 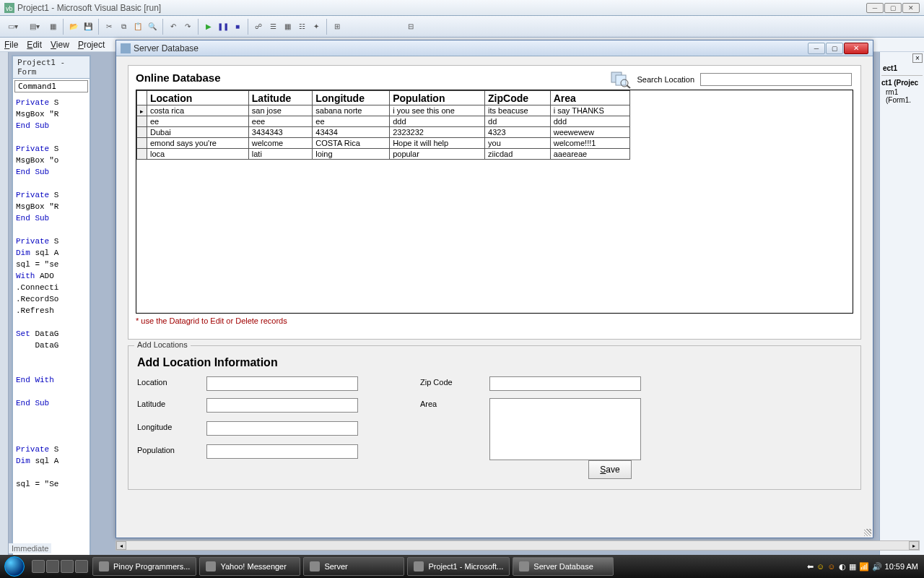 I want to click on close-button: ✕, so click(x=911, y=8).